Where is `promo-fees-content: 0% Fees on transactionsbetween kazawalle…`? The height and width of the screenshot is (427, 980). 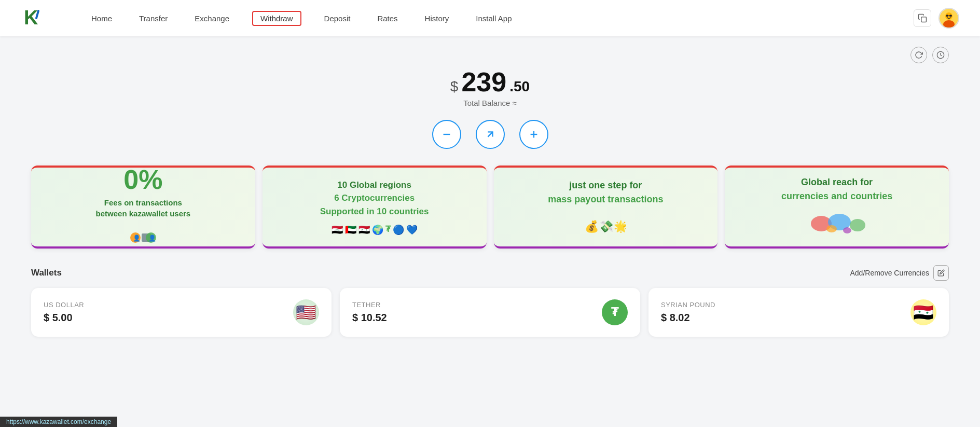 promo-fees-content: 0% Fees on transactionsbetween kazawalle… is located at coordinates (143, 207).